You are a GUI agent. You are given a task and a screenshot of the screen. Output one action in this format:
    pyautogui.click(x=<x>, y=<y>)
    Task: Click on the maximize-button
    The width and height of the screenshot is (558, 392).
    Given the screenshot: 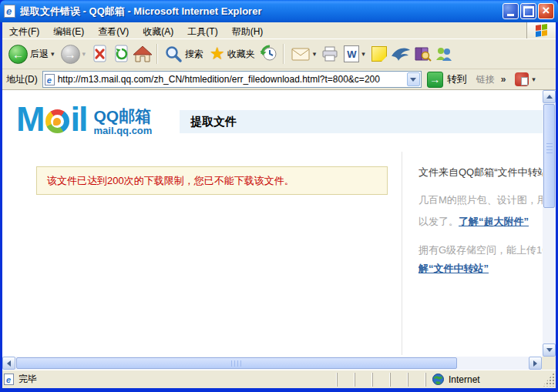 What is the action you would take?
    pyautogui.click(x=529, y=11)
    